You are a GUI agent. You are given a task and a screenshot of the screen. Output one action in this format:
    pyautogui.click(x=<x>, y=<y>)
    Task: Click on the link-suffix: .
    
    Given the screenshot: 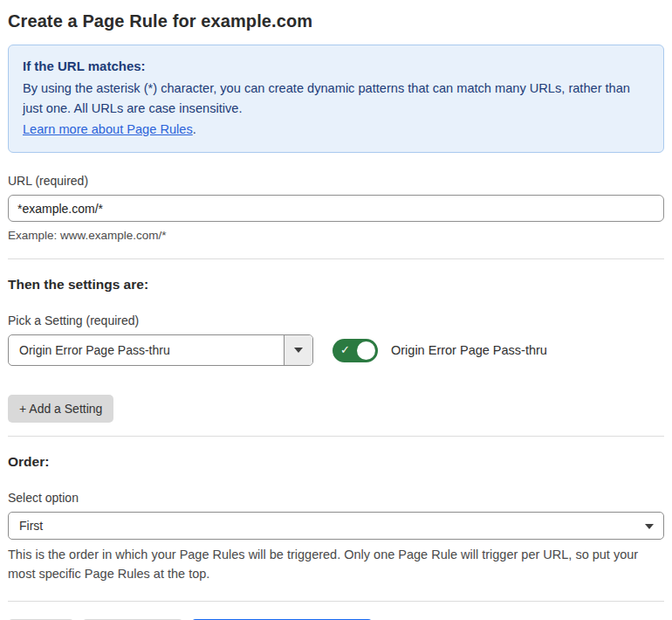 What is the action you would take?
    pyautogui.click(x=195, y=129)
    